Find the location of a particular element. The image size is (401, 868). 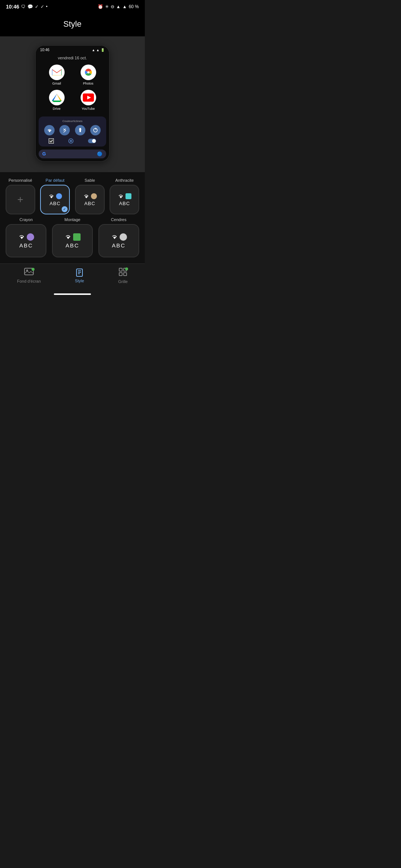

phone-time: 10:46 is located at coordinates (45, 50).